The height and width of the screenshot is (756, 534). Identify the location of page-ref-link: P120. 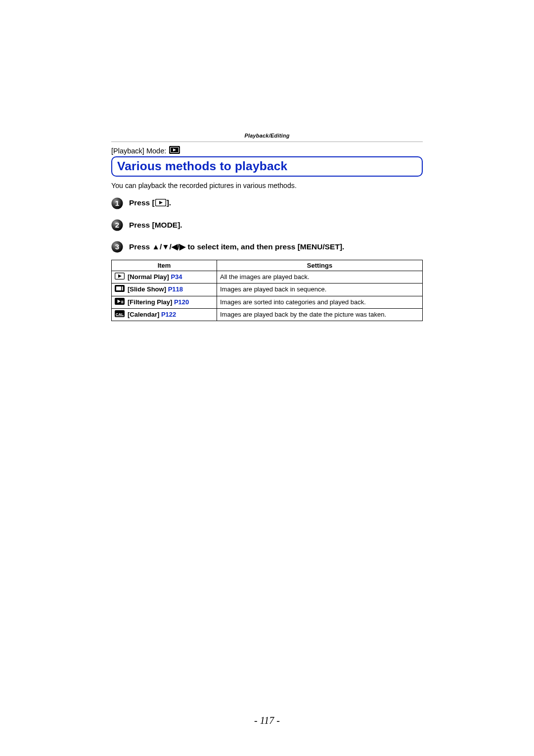
(181, 302).